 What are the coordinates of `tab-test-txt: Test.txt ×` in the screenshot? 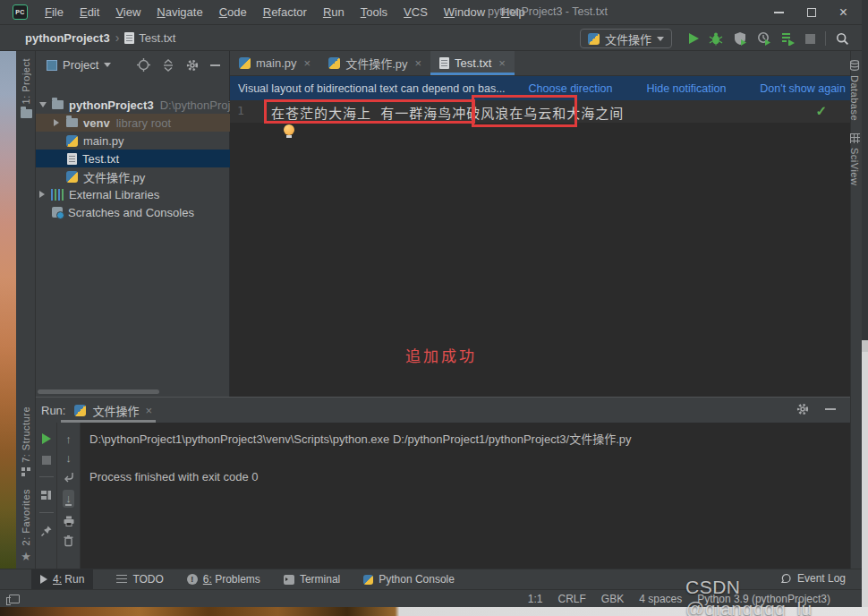 It's located at (472, 63).